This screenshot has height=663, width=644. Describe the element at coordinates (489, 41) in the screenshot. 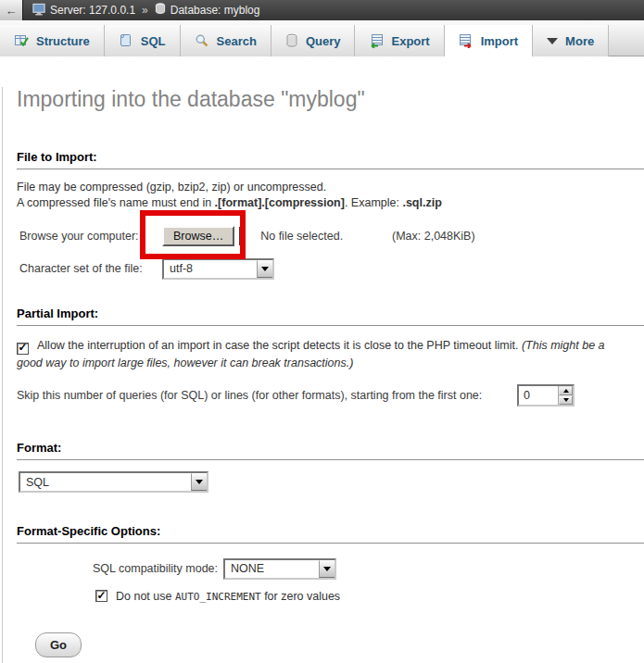

I see `tab-import: Import` at that location.